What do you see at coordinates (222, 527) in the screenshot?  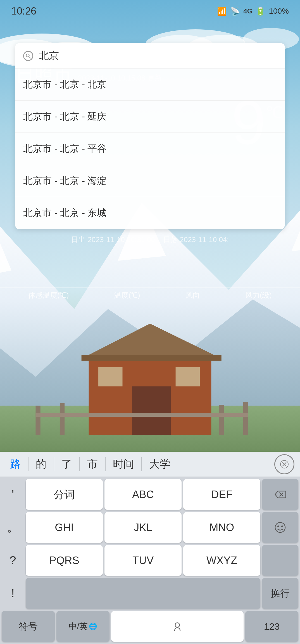 I see `key-mno: MNO` at bounding box center [222, 527].